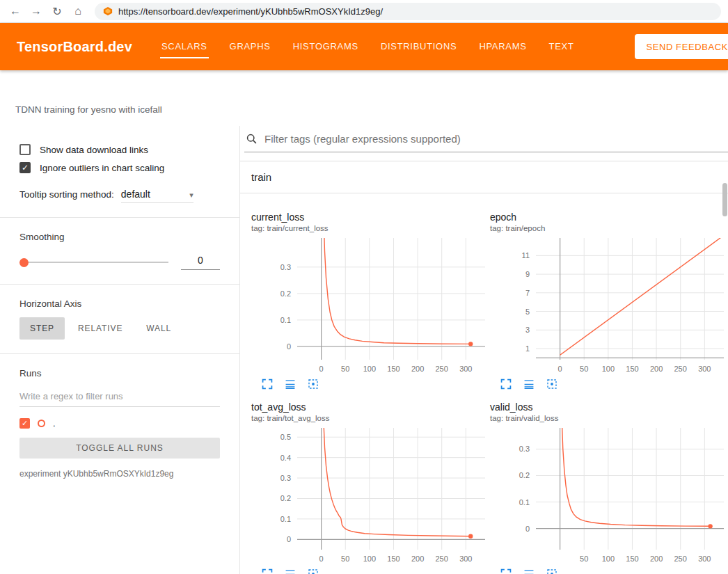  I want to click on train-section-header: train, so click(484, 177).